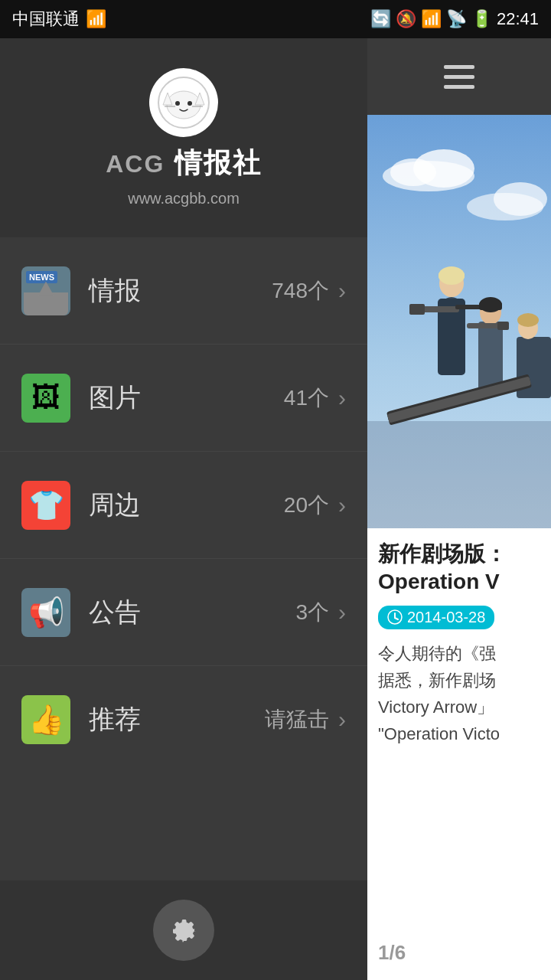  Describe the element at coordinates (177, 720) in the screenshot. I see `recommend-label: 推荐` at that location.